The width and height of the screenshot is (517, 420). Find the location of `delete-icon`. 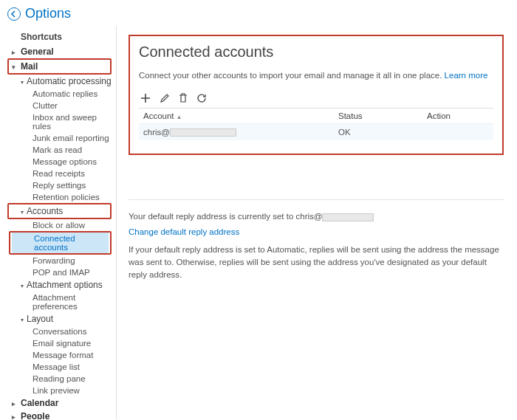

delete-icon is located at coordinates (183, 98).